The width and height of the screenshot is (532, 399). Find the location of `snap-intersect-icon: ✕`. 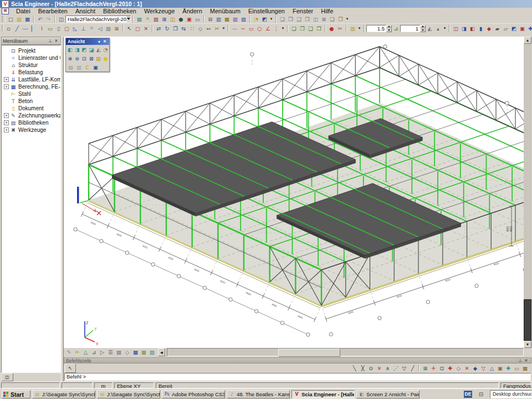

snap-intersect-icon: ✕ is located at coordinates (467, 368).